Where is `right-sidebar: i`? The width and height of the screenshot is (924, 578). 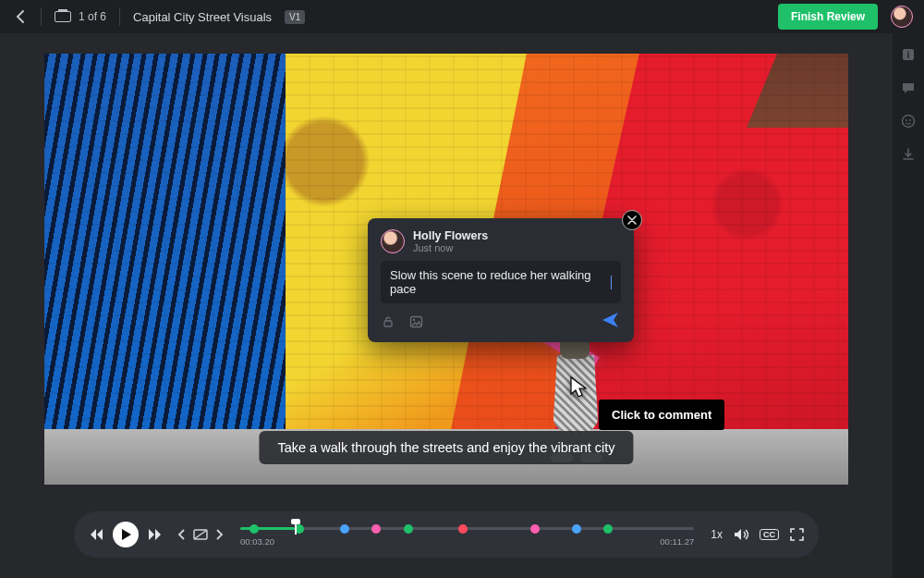 right-sidebar: i is located at coordinates (908, 305).